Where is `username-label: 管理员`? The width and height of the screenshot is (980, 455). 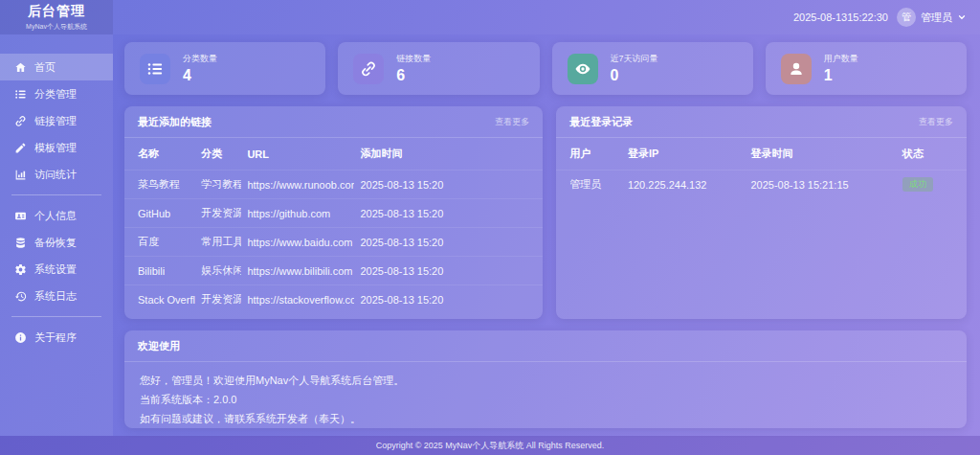 username-label: 管理员 is located at coordinates (936, 17).